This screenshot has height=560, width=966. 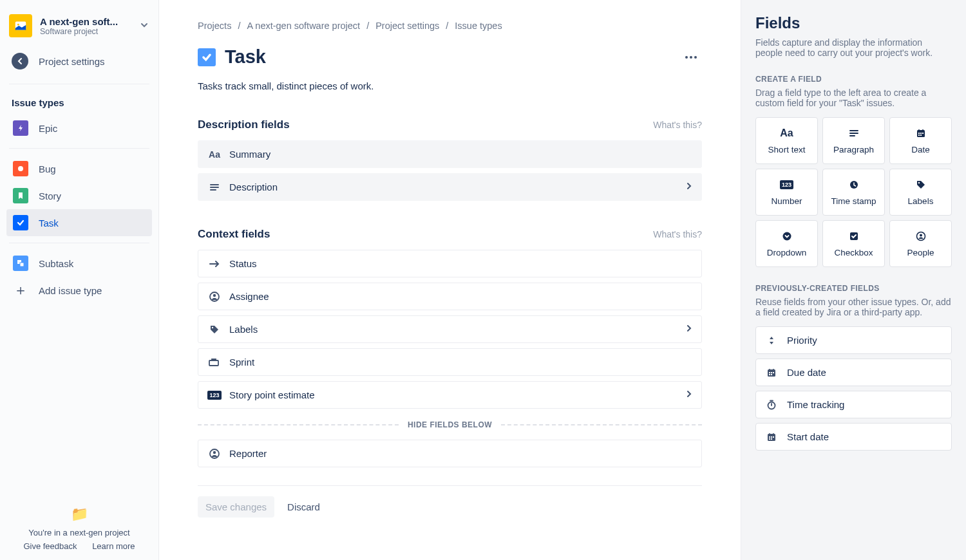 I want to click on fields-panel-description: Fields capture and display the informati…, so click(x=854, y=48).